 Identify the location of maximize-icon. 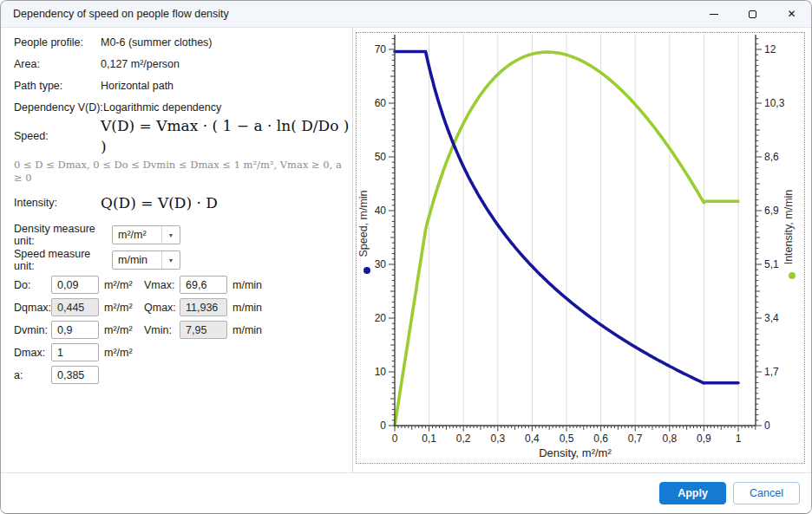
(753, 14).